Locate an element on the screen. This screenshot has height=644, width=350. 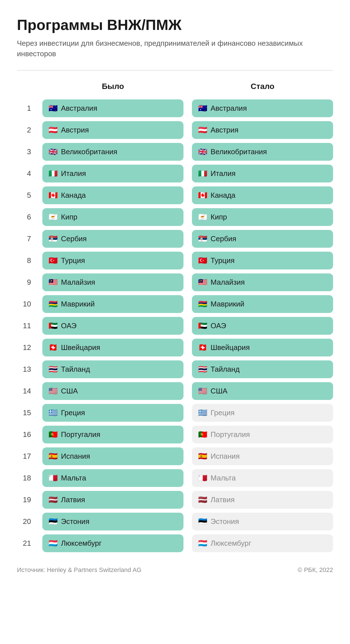
country-pill-after: 🇬🇧Великобритания is located at coordinates (262, 152).